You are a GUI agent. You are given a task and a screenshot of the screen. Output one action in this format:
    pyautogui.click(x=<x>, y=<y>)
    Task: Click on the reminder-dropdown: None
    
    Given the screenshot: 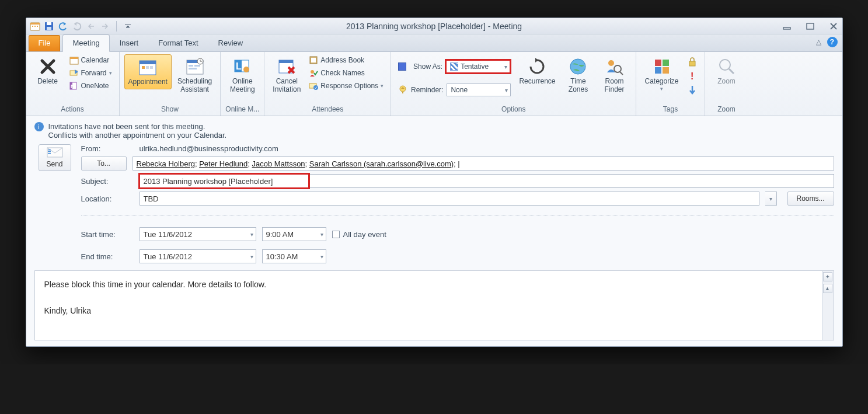 What is the action you would take?
    pyautogui.click(x=479, y=90)
    